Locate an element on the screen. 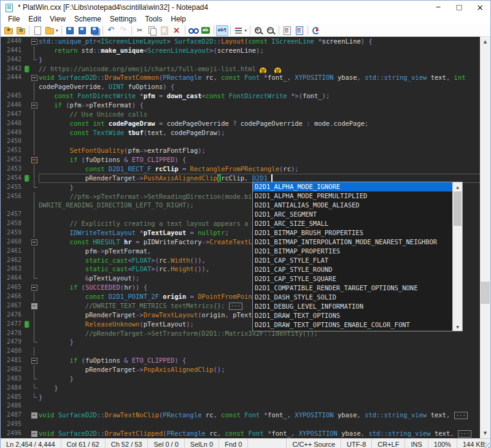 Image resolution: width=491 pixels, height=448 pixels. menu-edit: Edit is located at coordinates (34, 19).